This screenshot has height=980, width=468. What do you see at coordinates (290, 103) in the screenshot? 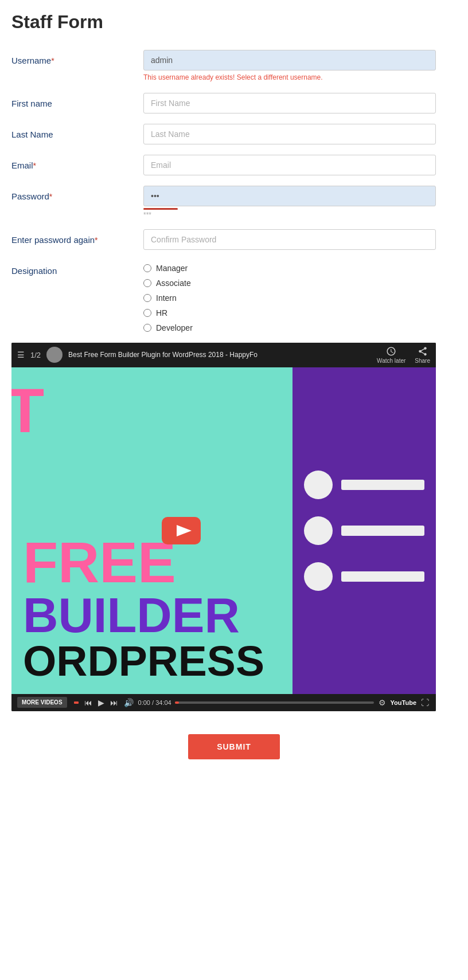
I see `firstname-field-wrap` at bounding box center [290, 103].